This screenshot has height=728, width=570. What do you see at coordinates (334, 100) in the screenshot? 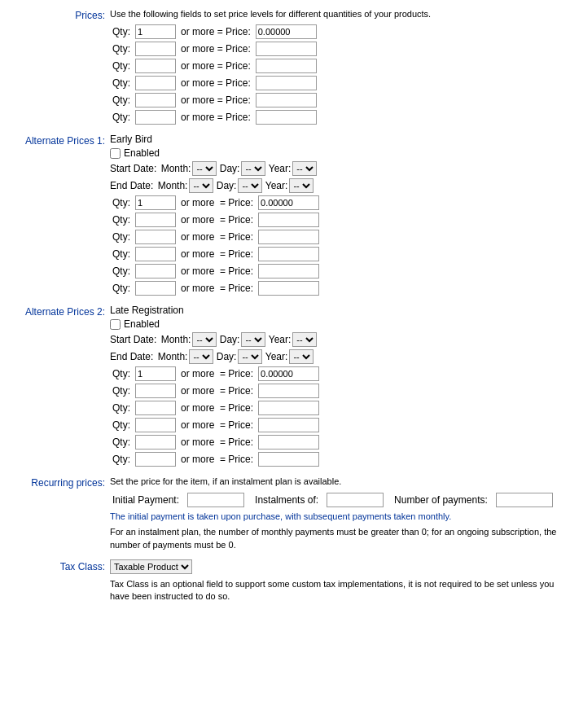
I see `price-row-5: Qty: or more = Price:` at bounding box center [334, 100].